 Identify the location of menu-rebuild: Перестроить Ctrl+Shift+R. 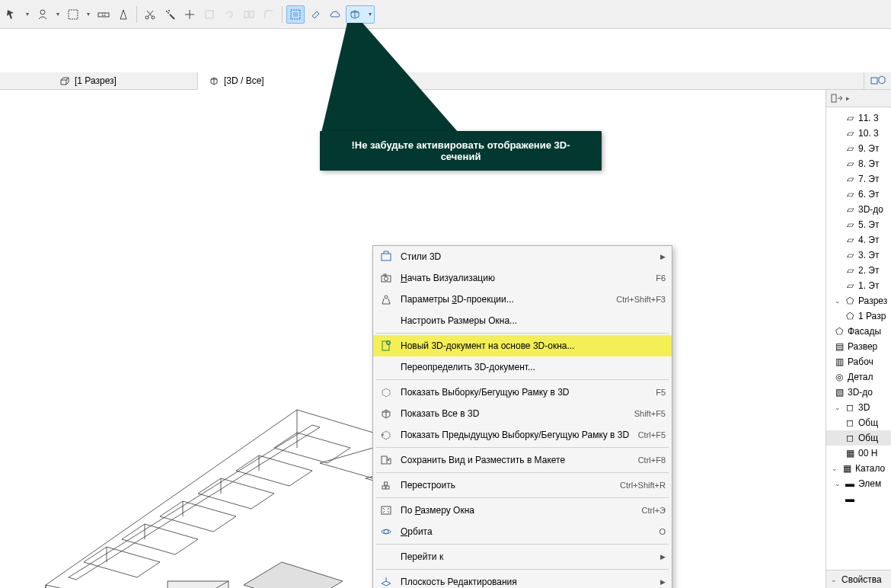
(522, 485).